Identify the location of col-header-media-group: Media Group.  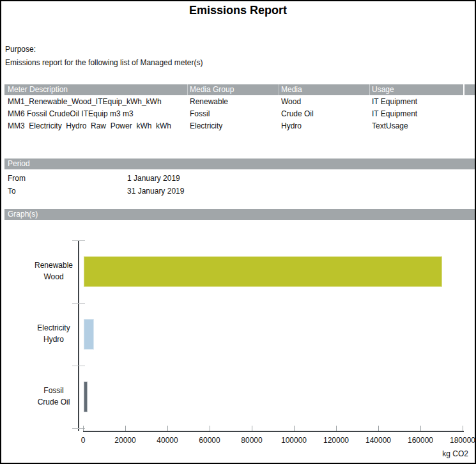
(212, 89).